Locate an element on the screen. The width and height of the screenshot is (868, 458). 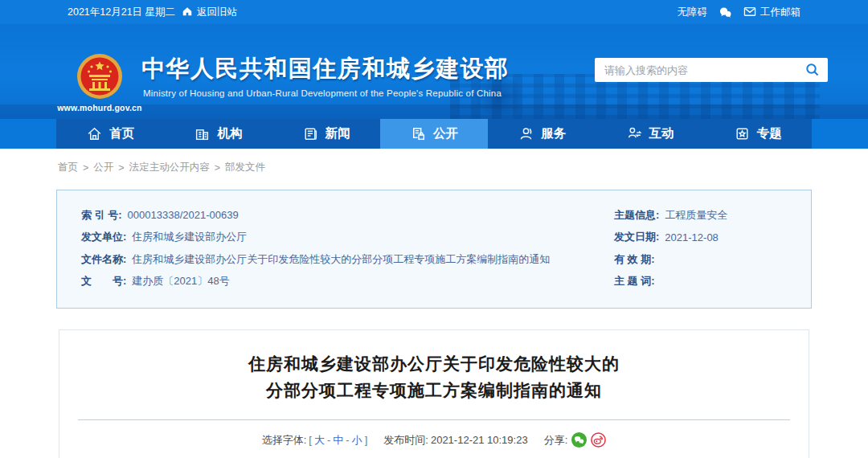
breadcrumb-ministry-documents: 部发文件 is located at coordinates (245, 167).